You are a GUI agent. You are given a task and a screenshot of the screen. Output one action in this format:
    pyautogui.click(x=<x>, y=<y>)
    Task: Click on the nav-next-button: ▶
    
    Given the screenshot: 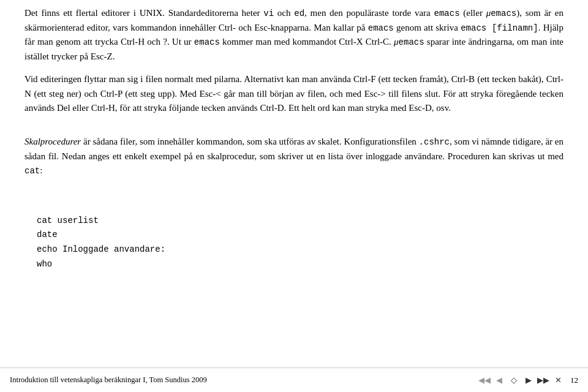 What is the action you would take?
    pyautogui.click(x=529, y=380)
    